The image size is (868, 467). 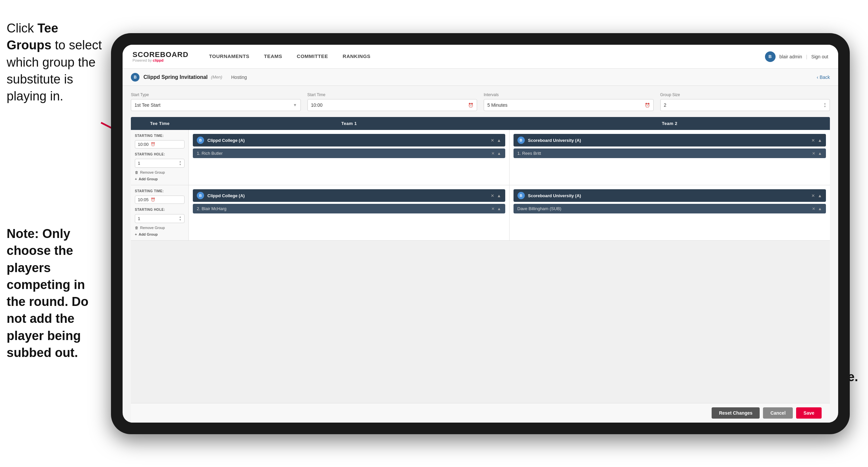 What do you see at coordinates (160, 200) in the screenshot?
I see `starting-time-input-r2: 10:05 ⏰` at bounding box center [160, 200].